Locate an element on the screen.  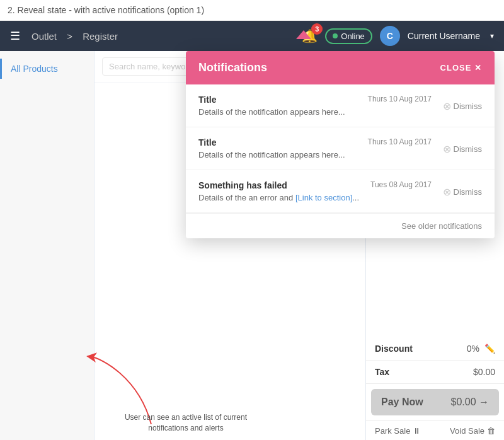
void-sale-button: Void Sale 🗑 is located at coordinates (472, 431).